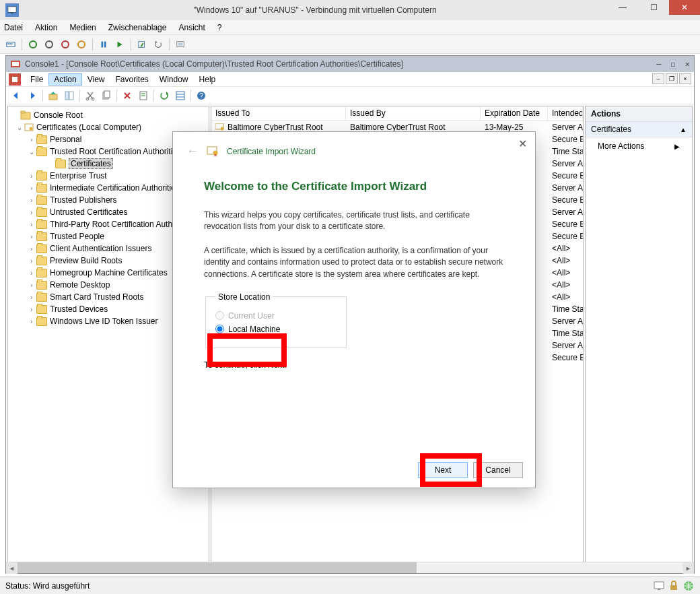  What do you see at coordinates (193, 151) in the screenshot?
I see `wizard-back-icon: ←` at bounding box center [193, 151].